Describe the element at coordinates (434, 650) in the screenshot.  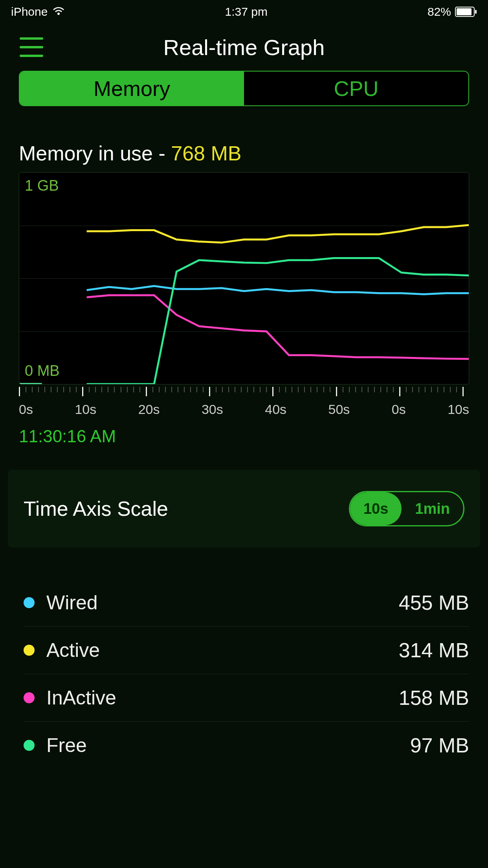
I see `legend-value: 314 MB` at that location.